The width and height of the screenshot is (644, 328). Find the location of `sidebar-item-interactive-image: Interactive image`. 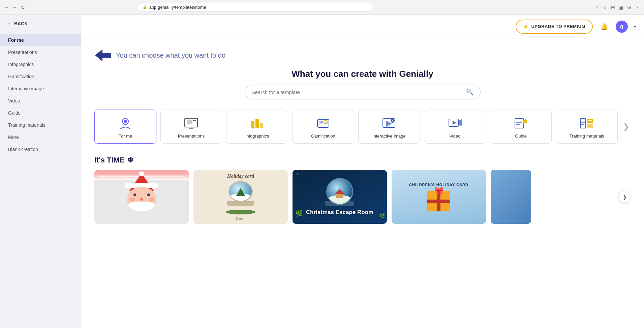

sidebar-item-interactive-image: Interactive image is located at coordinates (40, 89).